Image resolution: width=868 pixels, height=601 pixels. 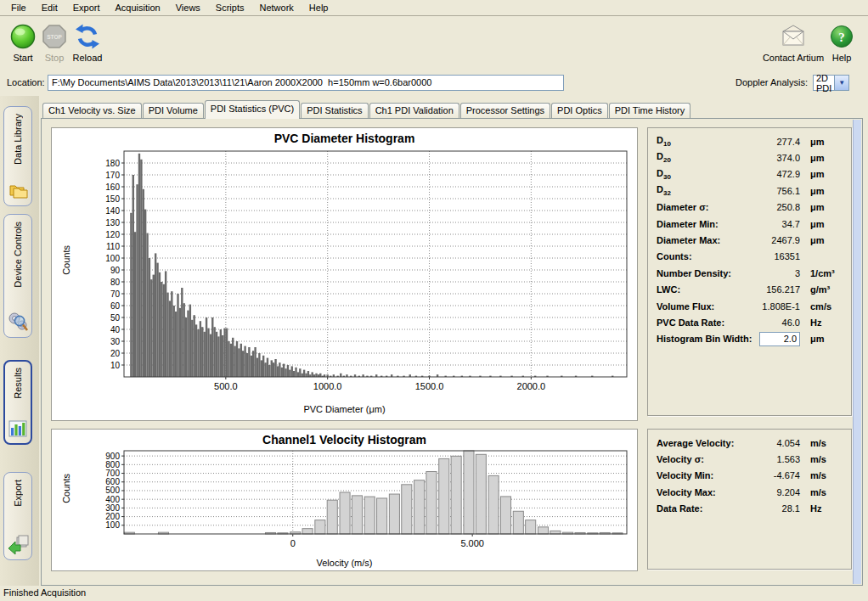 What do you see at coordinates (702, 224) in the screenshot?
I see `stat-label: Diameter Min:` at bounding box center [702, 224].